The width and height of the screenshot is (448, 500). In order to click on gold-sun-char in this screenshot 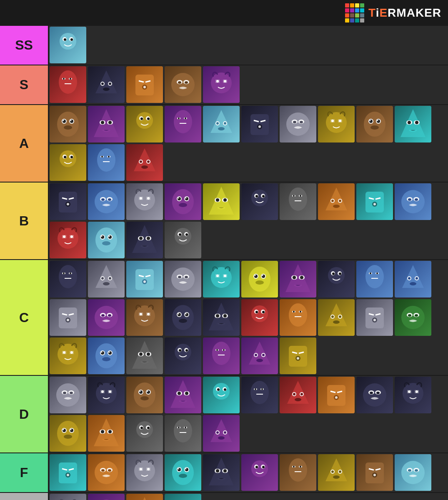, I will do `click(336, 472)`.